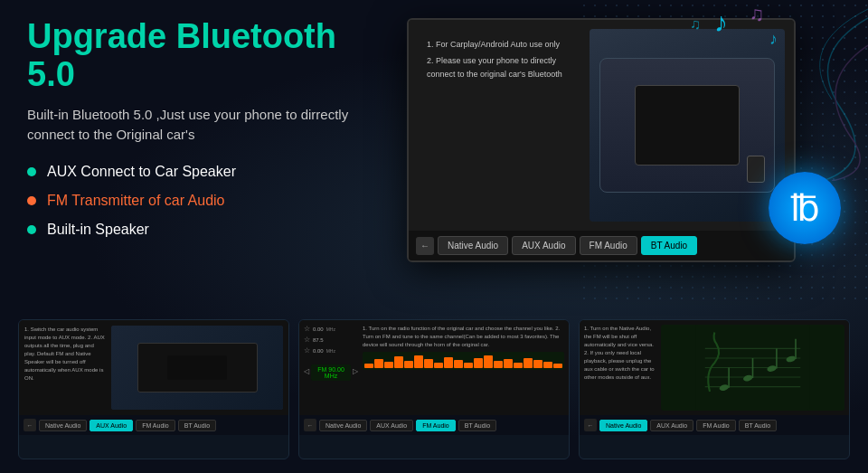 This screenshot has width=868, height=473. I want to click on music-note-1: ♪, so click(722, 23).